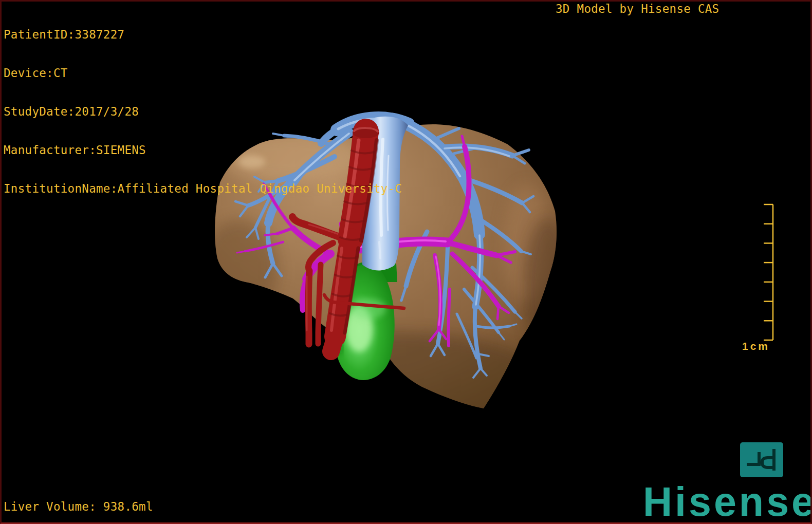 The height and width of the screenshot is (524, 812). What do you see at coordinates (770, 274) in the screenshot?
I see `scale-bar` at bounding box center [770, 274].